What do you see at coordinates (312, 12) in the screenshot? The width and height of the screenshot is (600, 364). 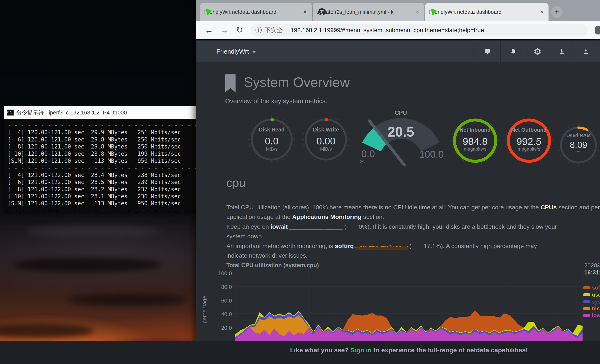 I see `tab-divider` at bounding box center [312, 12].